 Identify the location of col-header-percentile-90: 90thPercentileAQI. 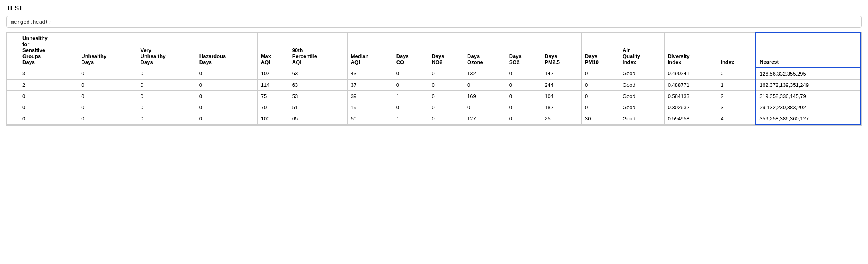
(318, 50).